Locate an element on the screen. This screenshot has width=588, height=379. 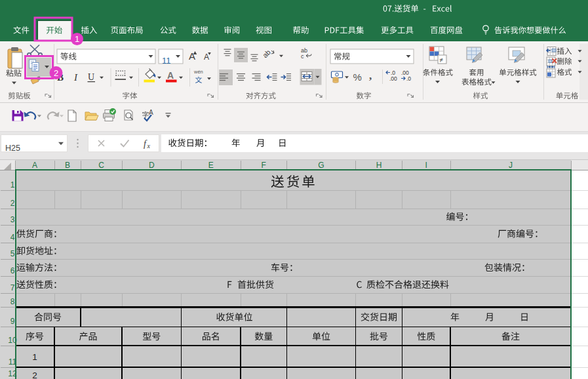
svg-text: U is located at coordinates (91, 77).